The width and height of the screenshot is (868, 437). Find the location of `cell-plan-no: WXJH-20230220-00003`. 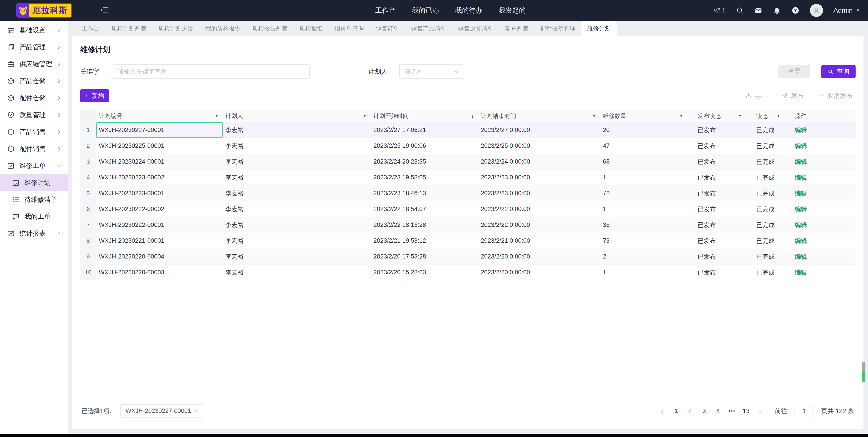

cell-plan-no: WXJH-20230220-00003 is located at coordinates (159, 272).